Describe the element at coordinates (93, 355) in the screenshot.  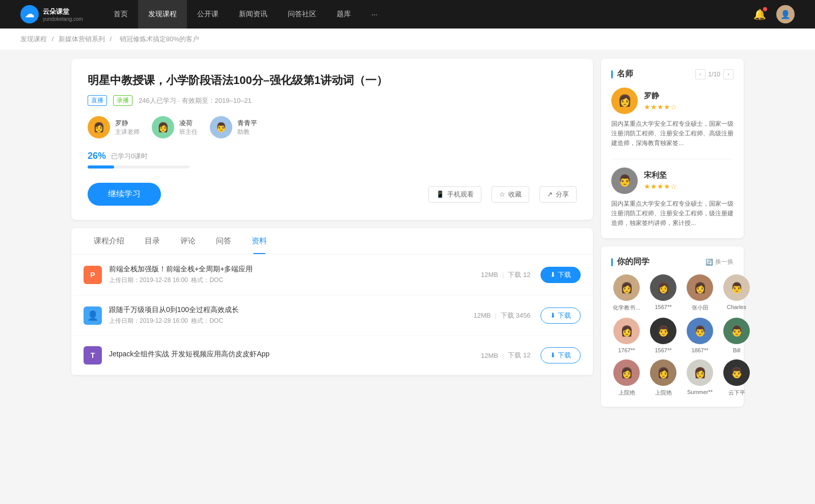
I see `resource-icon-2: T` at that location.